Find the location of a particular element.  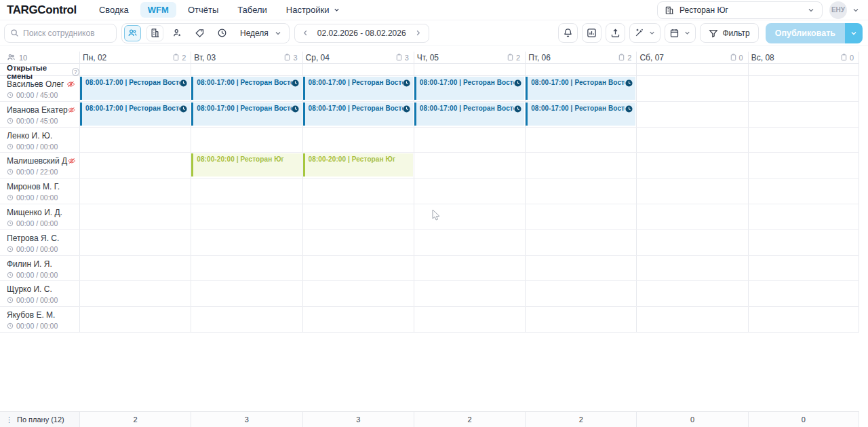

employee-cell: Васильев Олег00:00 / 45:00 is located at coordinates (39, 88).